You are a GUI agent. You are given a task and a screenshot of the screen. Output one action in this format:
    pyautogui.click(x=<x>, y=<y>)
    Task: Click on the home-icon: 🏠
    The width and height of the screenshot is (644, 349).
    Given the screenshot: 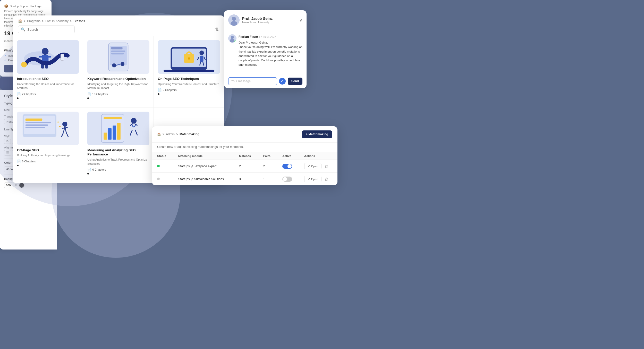 What is the action you would take?
    pyautogui.click(x=20, y=21)
    